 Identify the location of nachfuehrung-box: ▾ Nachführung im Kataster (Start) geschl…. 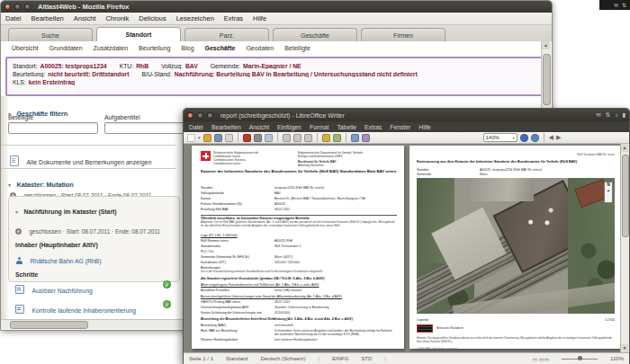
(94, 239).